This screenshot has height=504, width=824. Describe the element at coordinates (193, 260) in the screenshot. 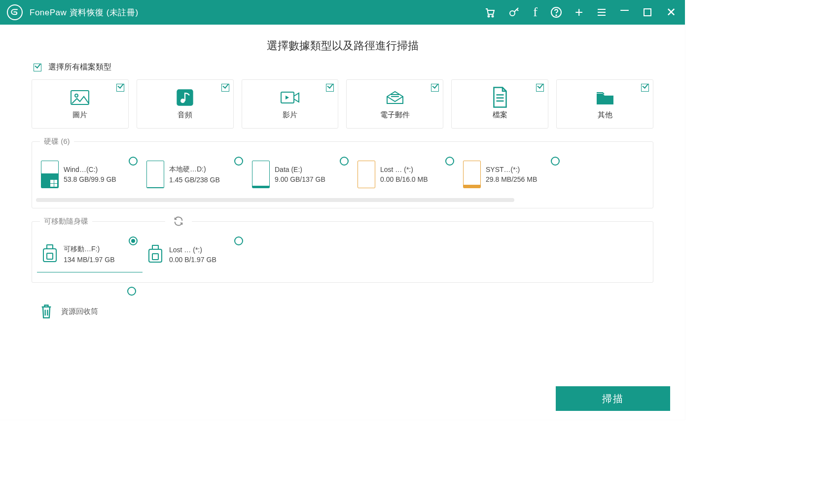

I see `drive-size: 0.00 B/1.97 GB` at that location.